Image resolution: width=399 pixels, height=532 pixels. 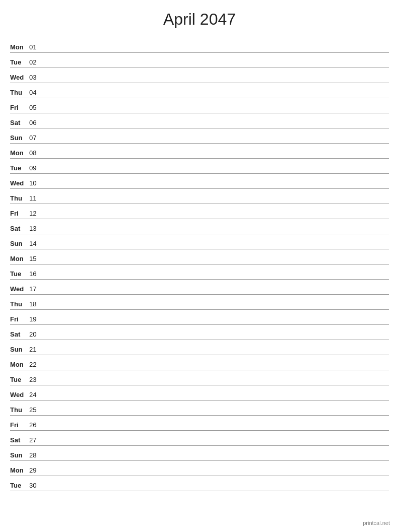 What do you see at coordinates (37, 440) in the screenshot?
I see `day-number: 27` at bounding box center [37, 440].